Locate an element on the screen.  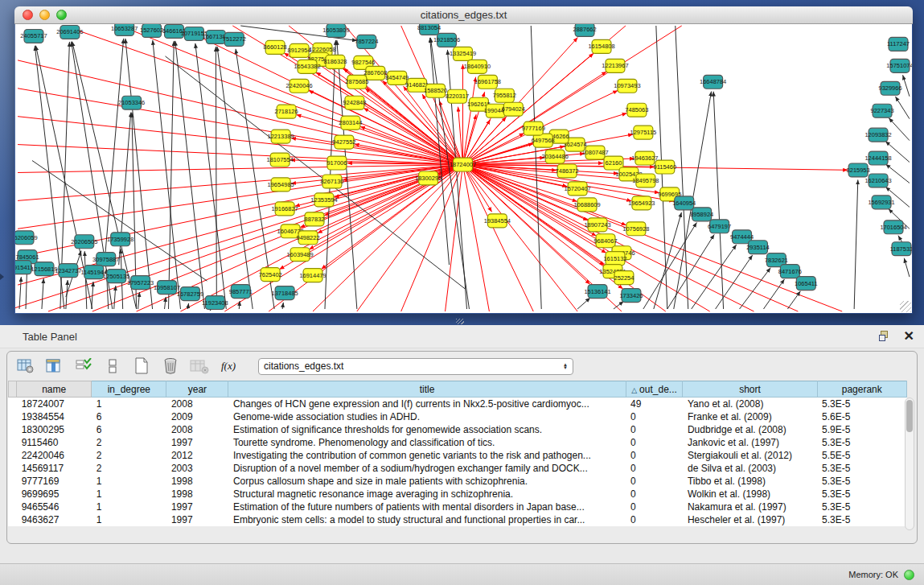
sidebar-collapse-arrow-icon is located at coordinates (2, 277).